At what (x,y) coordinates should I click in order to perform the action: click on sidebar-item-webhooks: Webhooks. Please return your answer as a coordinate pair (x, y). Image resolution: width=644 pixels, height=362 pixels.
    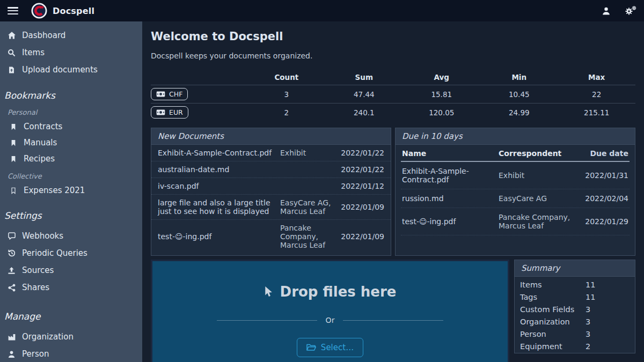
    Looking at the image, I should click on (71, 236).